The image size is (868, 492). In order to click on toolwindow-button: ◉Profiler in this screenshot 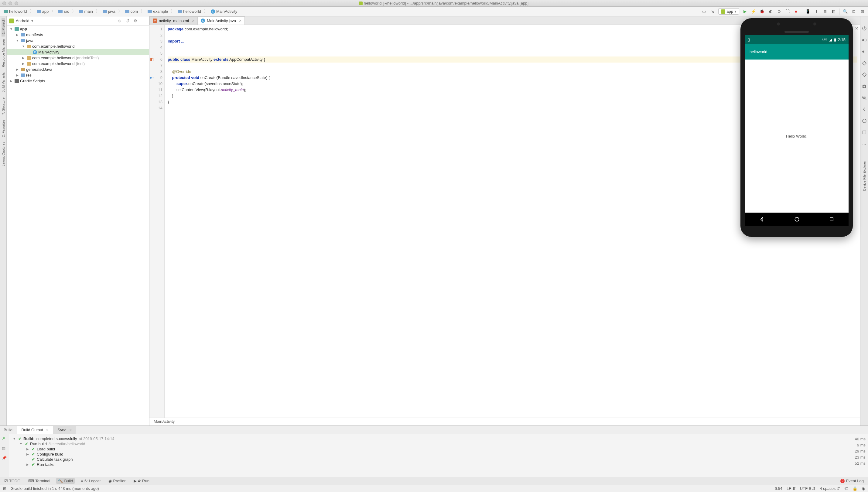, I will do `click(117, 481)`.